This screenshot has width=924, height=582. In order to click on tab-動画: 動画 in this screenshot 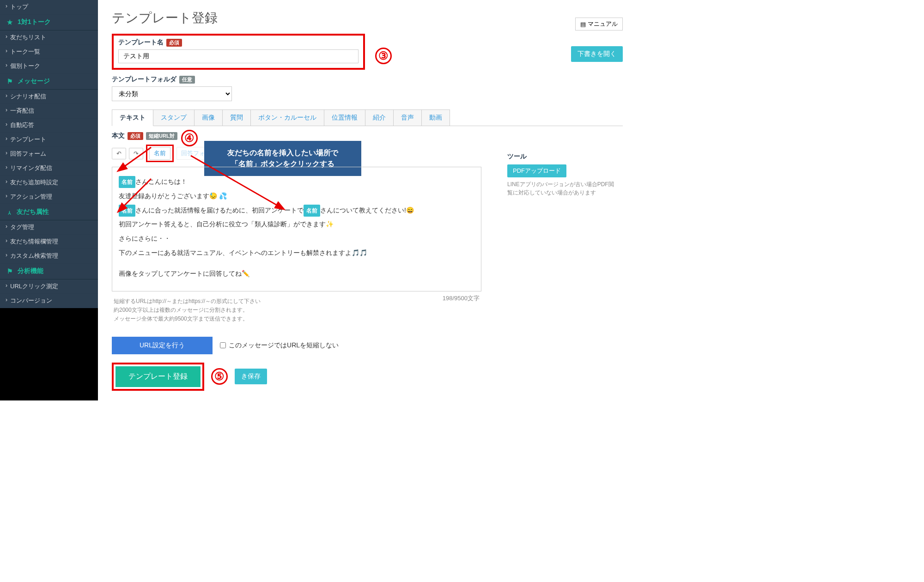, I will do `click(436, 117)`.